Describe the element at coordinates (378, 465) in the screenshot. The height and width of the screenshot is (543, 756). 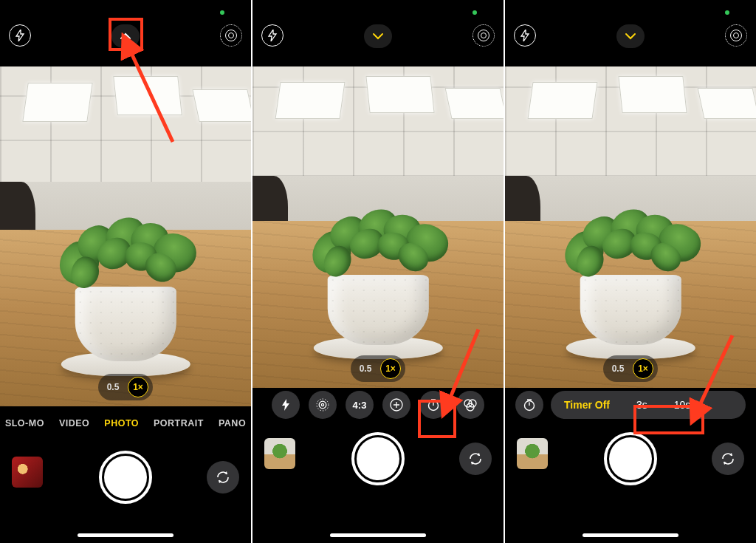
I see `bottom-bar: 4:3` at that location.